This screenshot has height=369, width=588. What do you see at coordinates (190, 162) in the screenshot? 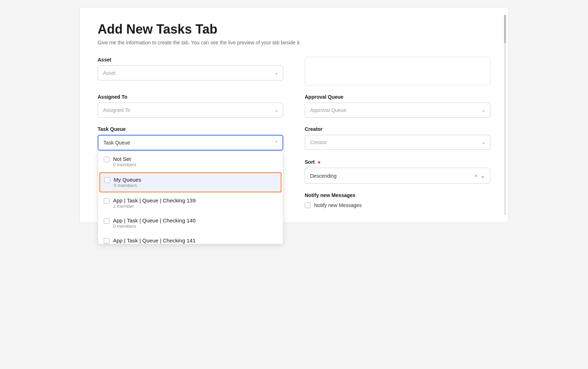
I see `dropdown-item-not-set: Not Set 0 members` at bounding box center [190, 162].